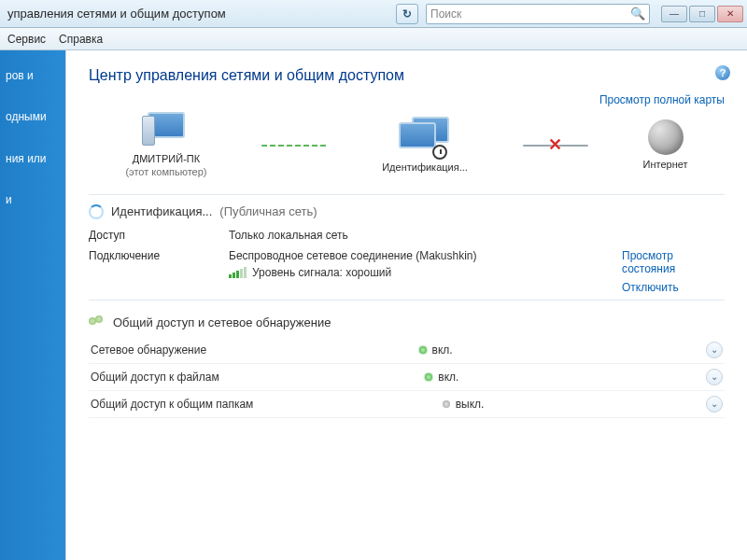 The width and height of the screenshot is (747, 560). What do you see at coordinates (166, 160) in the screenshot?
I see `node-label: ДМИТРИЙ-ПК` at bounding box center [166, 160].